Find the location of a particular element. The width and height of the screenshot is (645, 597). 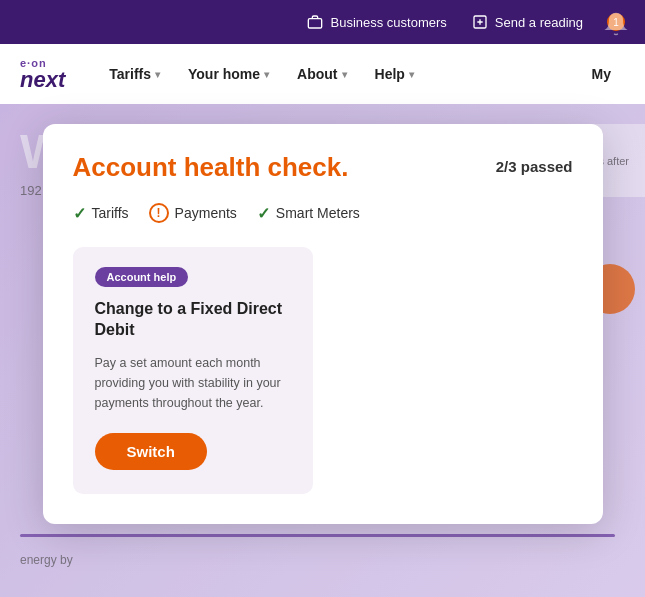

card-title: Change to a Fixed Direct Debit is located at coordinates (193, 320).